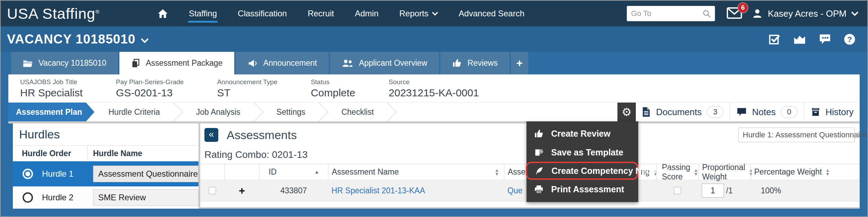 This screenshot has height=217, width=868. Describe the element at coordinates (177, 63) in the screenshot. I see `tab-assessment-package: Assessment Package` at that location.